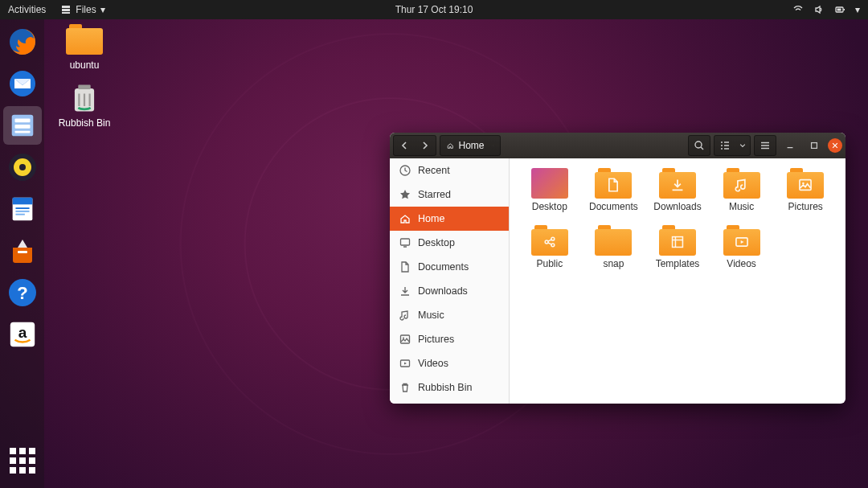  What do you see at coordinates (678, 248) in the screenshot?
I see `folder-templates: Templates` at bounding box center [678, 248].